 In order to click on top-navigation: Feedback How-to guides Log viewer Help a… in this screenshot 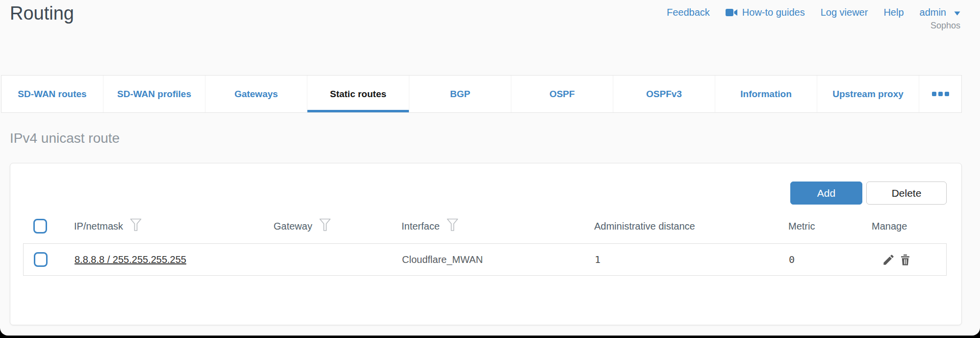, I will do `click(814, 17)`.